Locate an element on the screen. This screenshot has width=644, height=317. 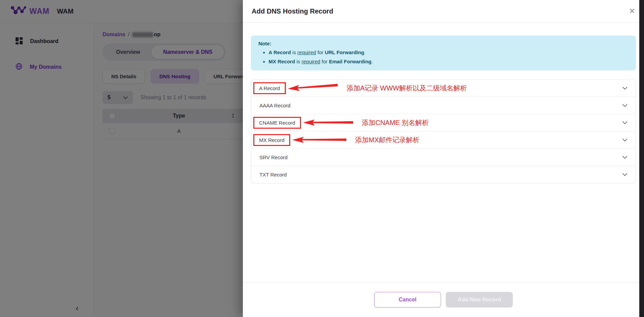
accordion-row-srv-record: SRV Record is located at coordinates (443, 157).